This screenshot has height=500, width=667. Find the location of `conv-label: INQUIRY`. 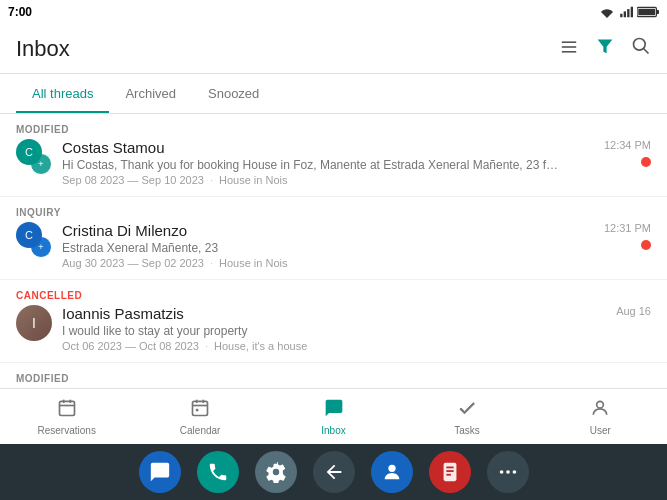

conv-label: INQUIRY is located at coordinates (334, 212).